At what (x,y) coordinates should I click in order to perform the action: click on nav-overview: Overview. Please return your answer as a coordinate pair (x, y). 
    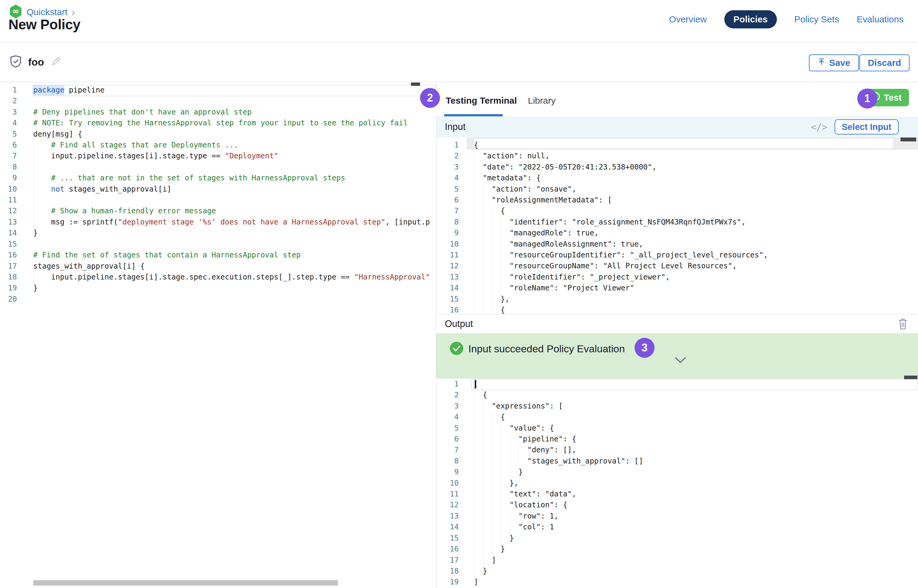
    Looking at the image, I should click on (688, 19).